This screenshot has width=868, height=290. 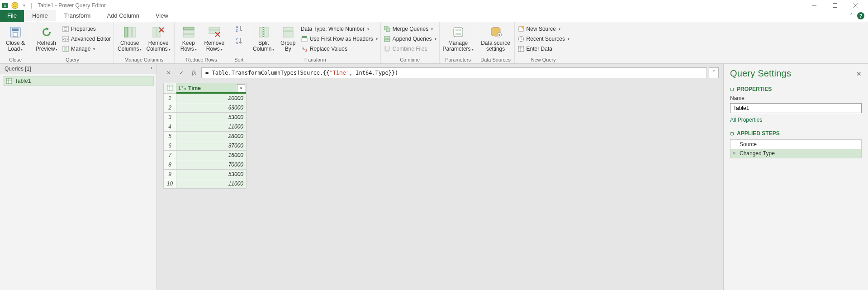 I want to click on svg-text: 2, so click(x=306, y=51).